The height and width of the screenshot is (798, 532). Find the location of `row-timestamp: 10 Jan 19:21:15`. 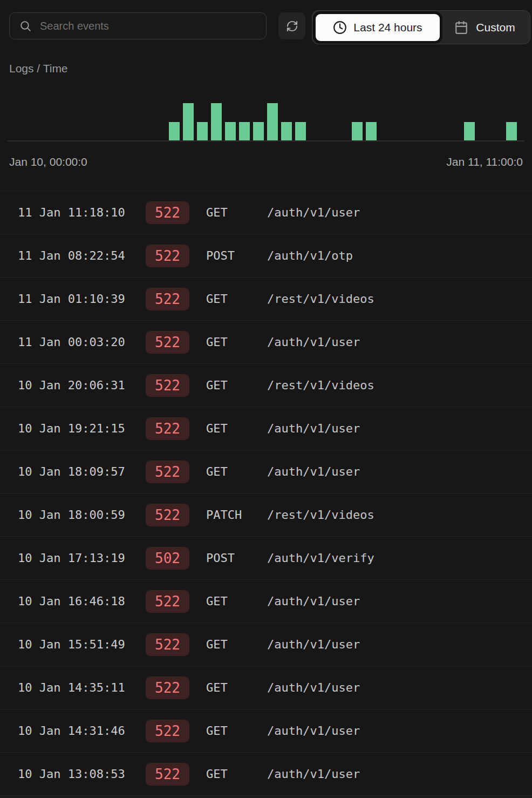

row-timestamp: 10 Jan 19:21:15 is located at coordinates (82, 429).